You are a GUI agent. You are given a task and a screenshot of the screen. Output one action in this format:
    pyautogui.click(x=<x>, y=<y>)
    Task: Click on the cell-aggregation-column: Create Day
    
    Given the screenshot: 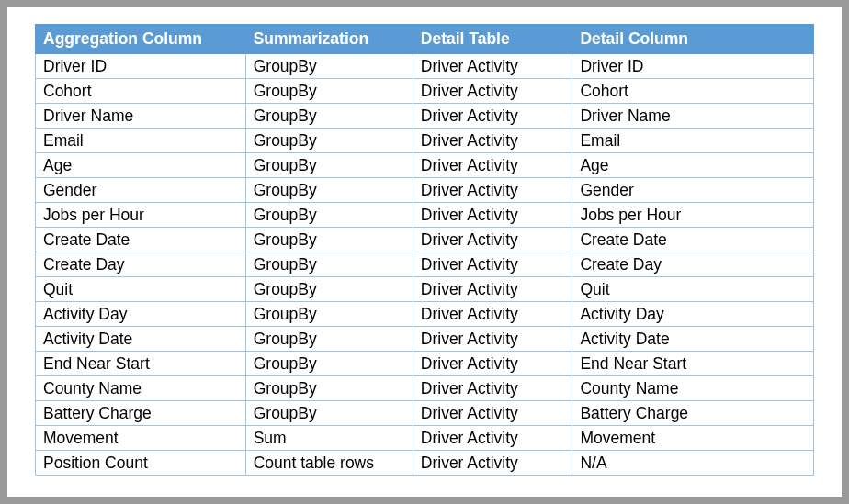 What is the action you would take?
    pyautogui.click(x=142, y=264)
    